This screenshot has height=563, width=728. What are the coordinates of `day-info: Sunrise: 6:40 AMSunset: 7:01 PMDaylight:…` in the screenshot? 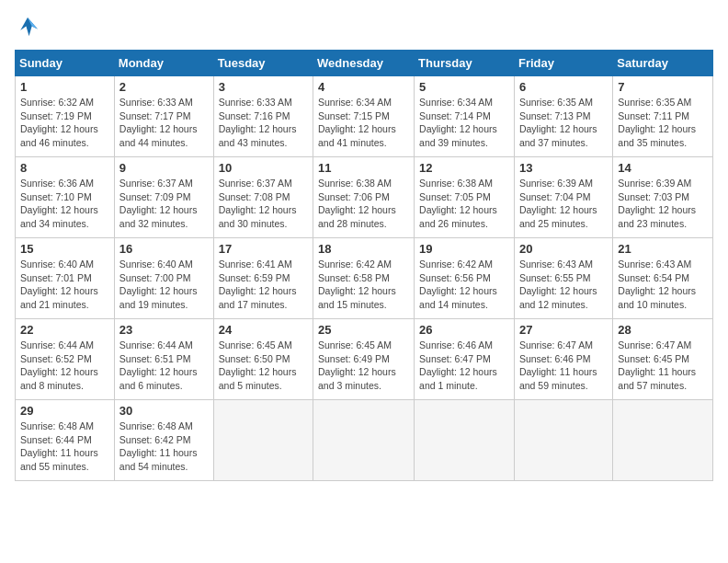 It's located at (64, 285).